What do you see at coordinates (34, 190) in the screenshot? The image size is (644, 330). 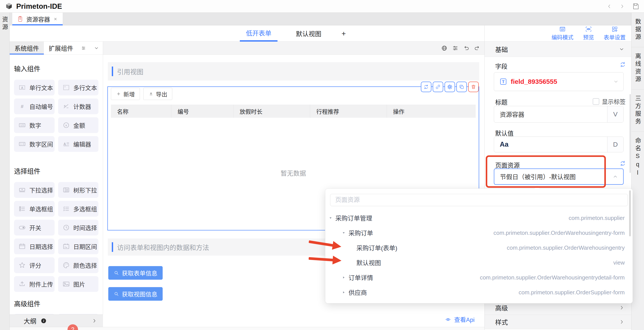 I see `component-dropdown-select: 下拉选择` at bounding box center [34, 190].